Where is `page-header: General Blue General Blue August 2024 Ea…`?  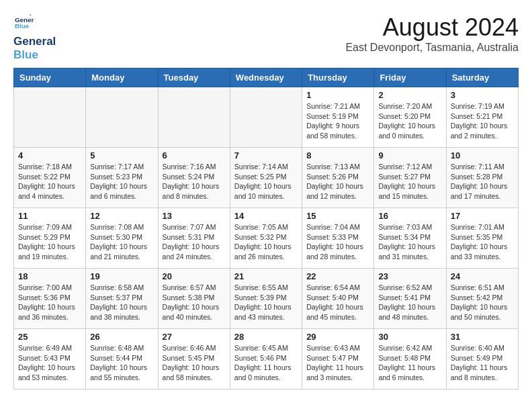 page-header: General Blue General Blue August 2024 Ea… is located at coordinates (266, 38).